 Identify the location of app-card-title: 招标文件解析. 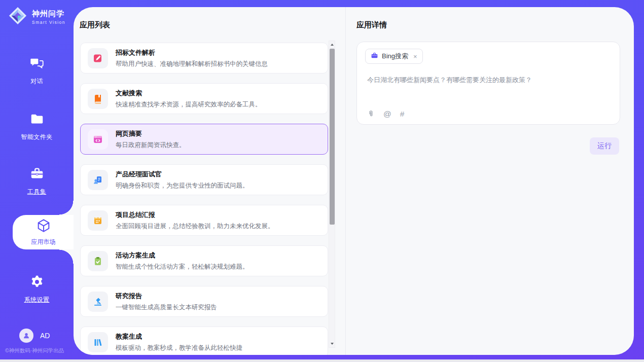
(192, 53).